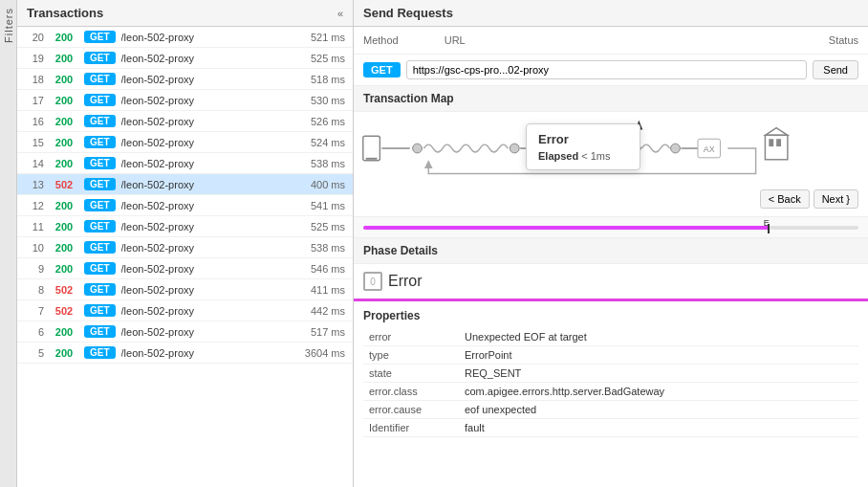 The height and width of the screenshot is (487, 868). Describe the element at coordinates (34, 353) in the screenshot. I see `trans-num: 5` at that location.